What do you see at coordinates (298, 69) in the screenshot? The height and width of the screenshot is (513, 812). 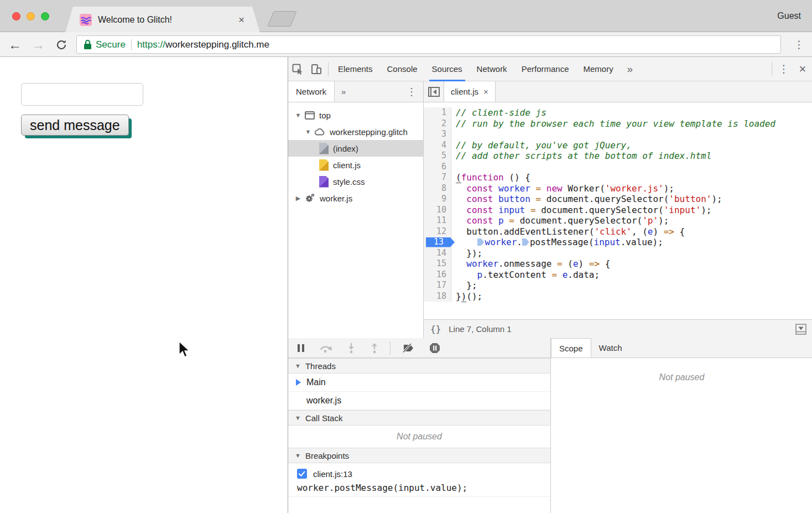 I see `inspect-element-button` at bounding box center [298, 69].